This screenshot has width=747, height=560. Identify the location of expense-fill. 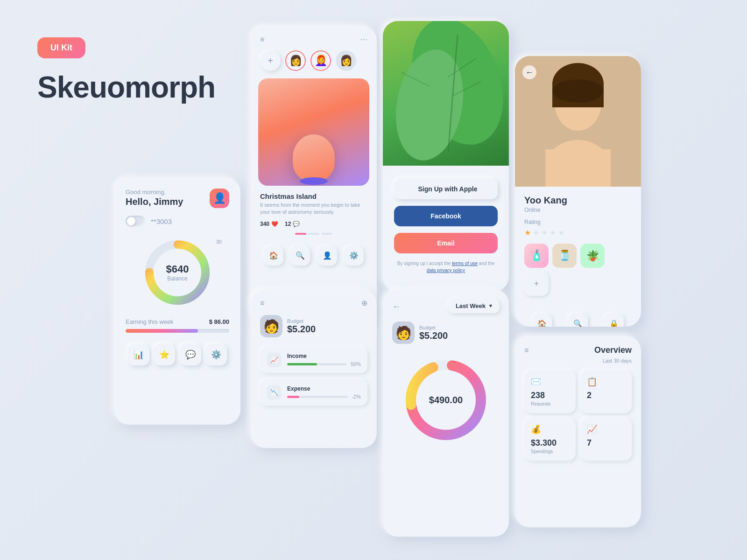
(293, 397).